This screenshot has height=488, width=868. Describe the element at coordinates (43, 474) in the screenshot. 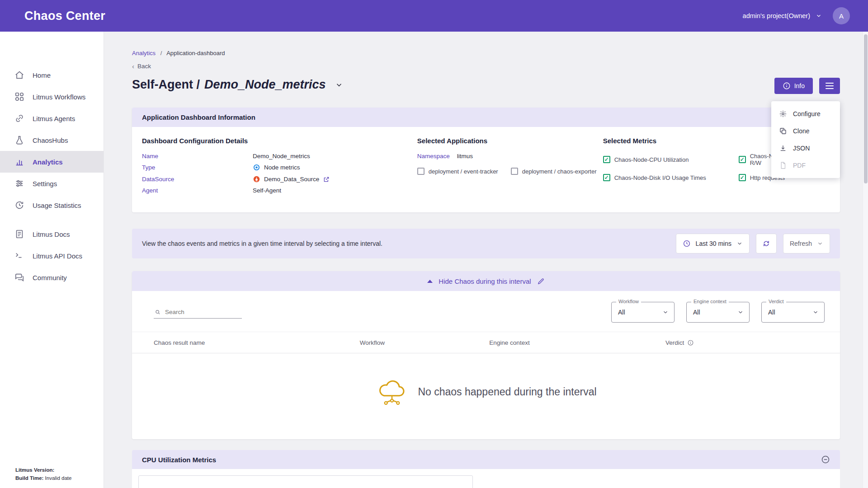

I see `version-info: Litmus Version: Build Time: Invalid date` at that location.